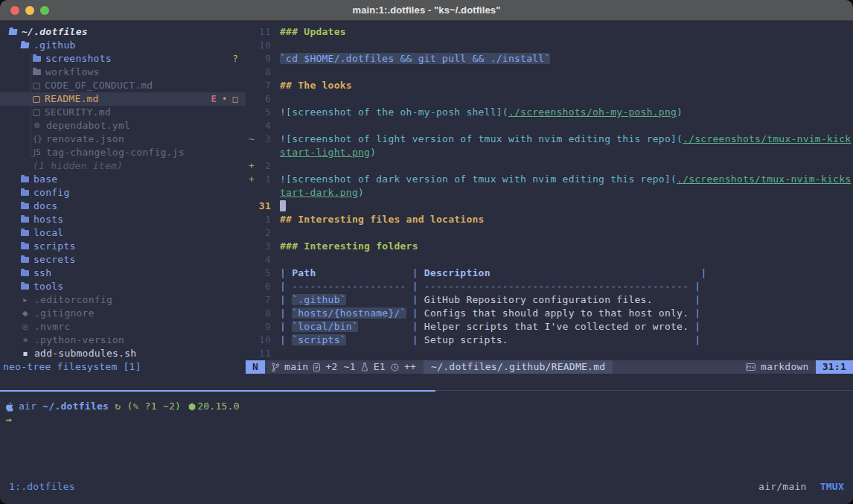  What do you see at coordinates (123, 32) in the screenshot?
I see `tree-item: ~/.dotfiles` at bounding box center [123, 32].